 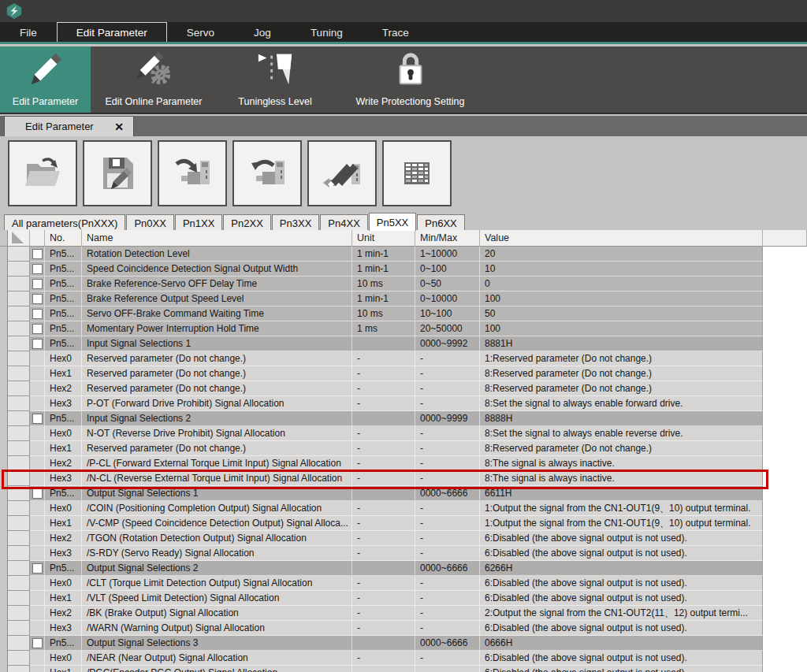 What do you see at coordinates (621, 419) in the screenshot?
I see `cell-value: 8888H` at bounding box center [621, 419].